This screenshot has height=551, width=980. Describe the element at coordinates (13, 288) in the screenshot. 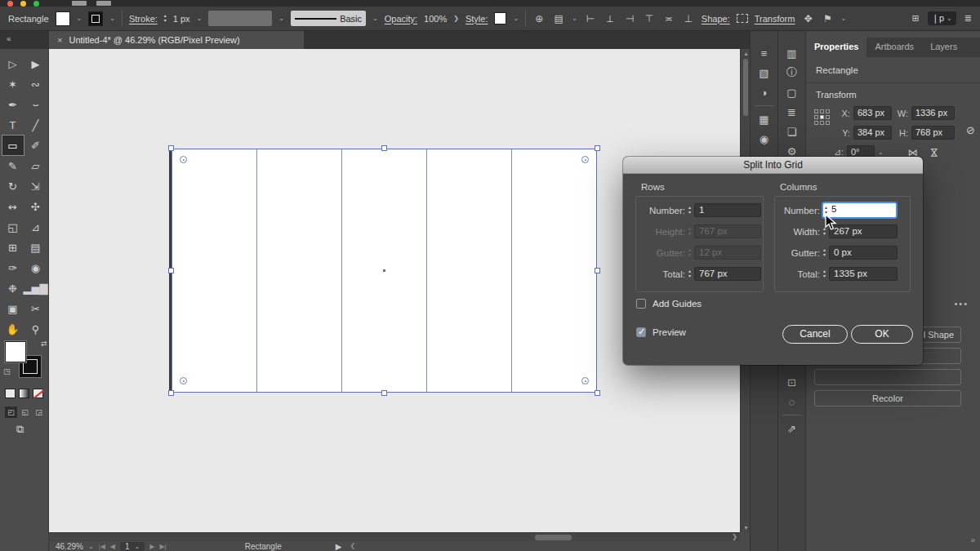

I see `symbol-sprayer-tool: ❉` at that location.